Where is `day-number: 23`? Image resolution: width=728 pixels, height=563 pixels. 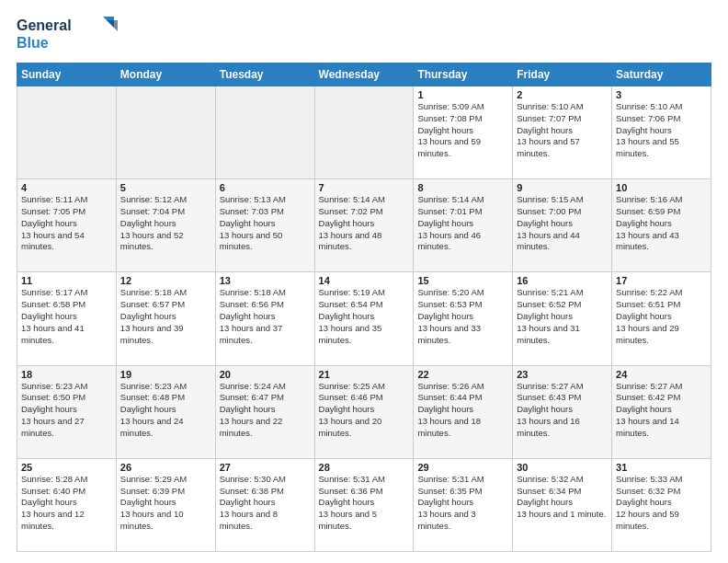 day-number: 23 is located at coordinates (563, 374).